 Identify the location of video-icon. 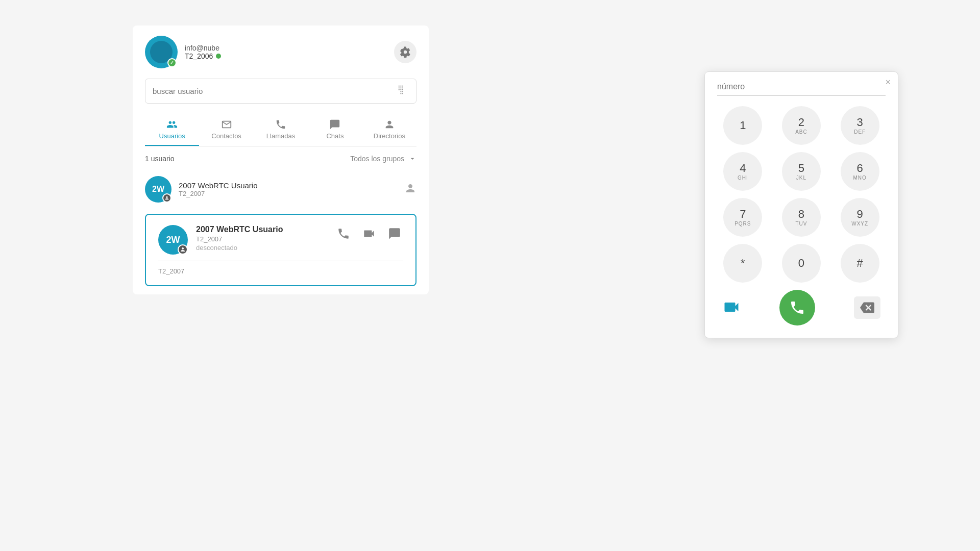
(369, 234).